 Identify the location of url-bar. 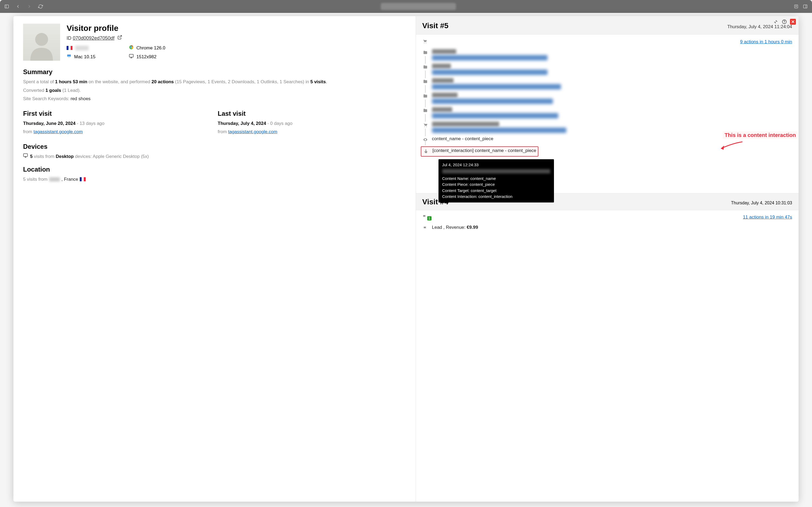
(418, 7).